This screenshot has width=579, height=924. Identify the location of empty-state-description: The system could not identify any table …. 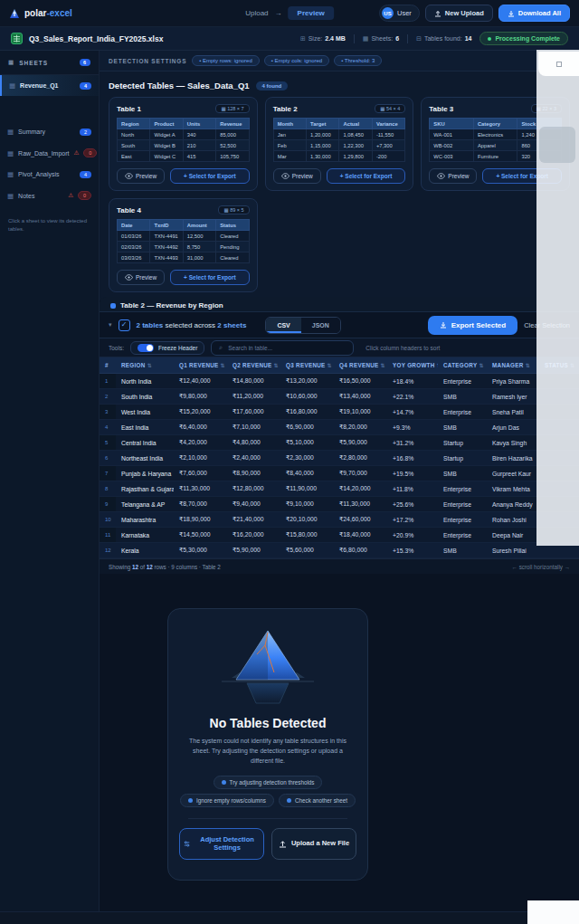
(268, 751).